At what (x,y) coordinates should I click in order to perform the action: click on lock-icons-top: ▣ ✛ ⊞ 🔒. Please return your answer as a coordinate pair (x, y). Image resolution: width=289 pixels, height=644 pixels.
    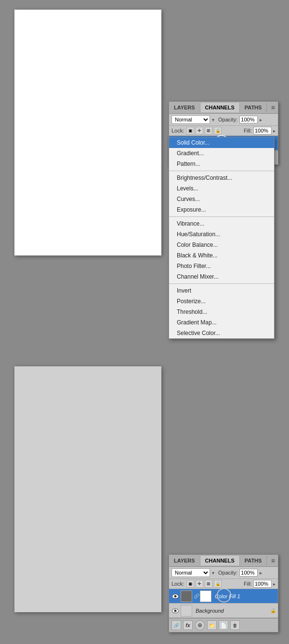
    Looking at the image, I should click on (204, 131).